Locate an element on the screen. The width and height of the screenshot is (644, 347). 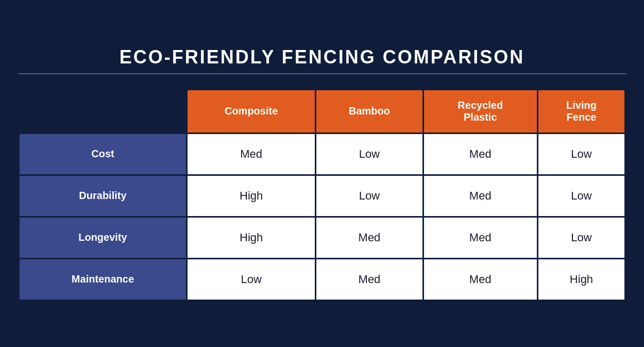
cost-bamboo: Low is located at coordinates (369, 154).